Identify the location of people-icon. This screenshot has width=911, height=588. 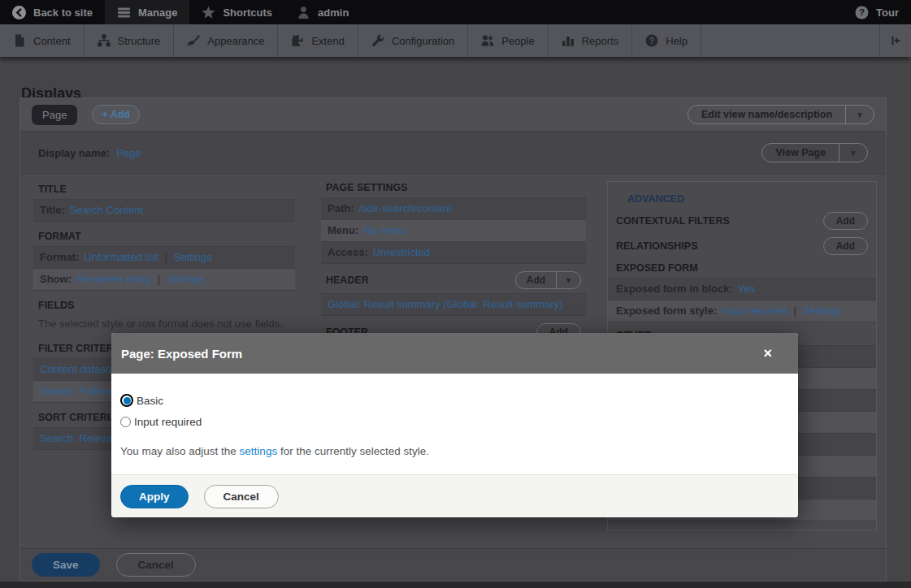
(488, 41).